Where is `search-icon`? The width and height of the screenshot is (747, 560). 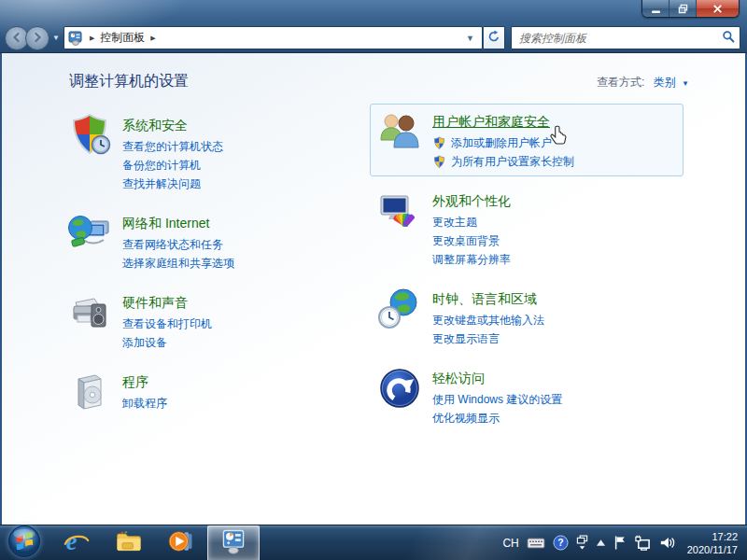
search-icon is located at coordinates (728, 38).